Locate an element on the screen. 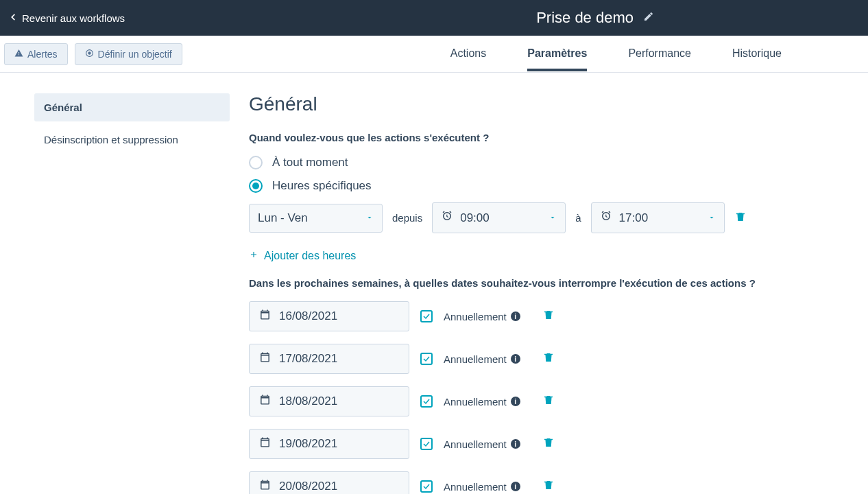  tab-historique: Historique is located at coordinates (757, 54).